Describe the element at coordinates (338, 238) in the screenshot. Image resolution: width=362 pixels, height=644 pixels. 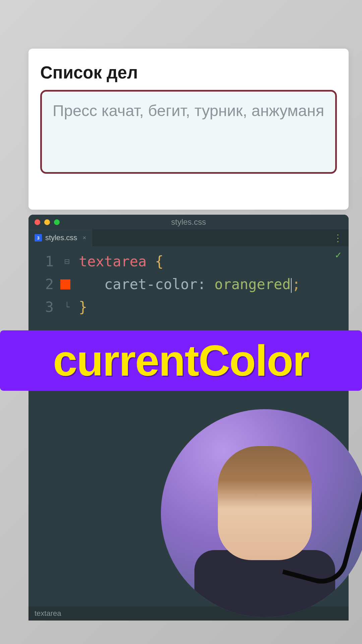
I see `more-menu-icon: ⋮` at that location.